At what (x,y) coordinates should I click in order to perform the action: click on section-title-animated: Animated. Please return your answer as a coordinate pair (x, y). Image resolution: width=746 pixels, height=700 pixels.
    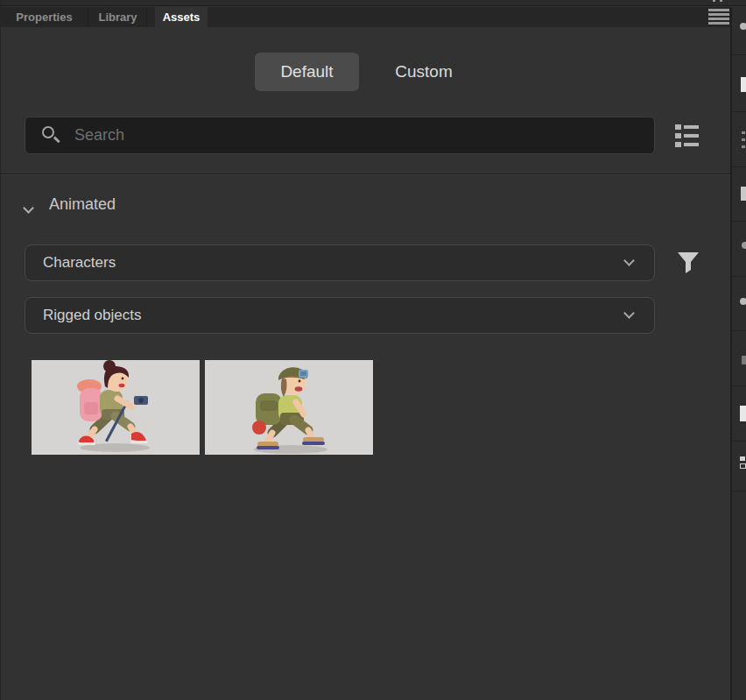
    Looking at the image, I should click on (82, 205).